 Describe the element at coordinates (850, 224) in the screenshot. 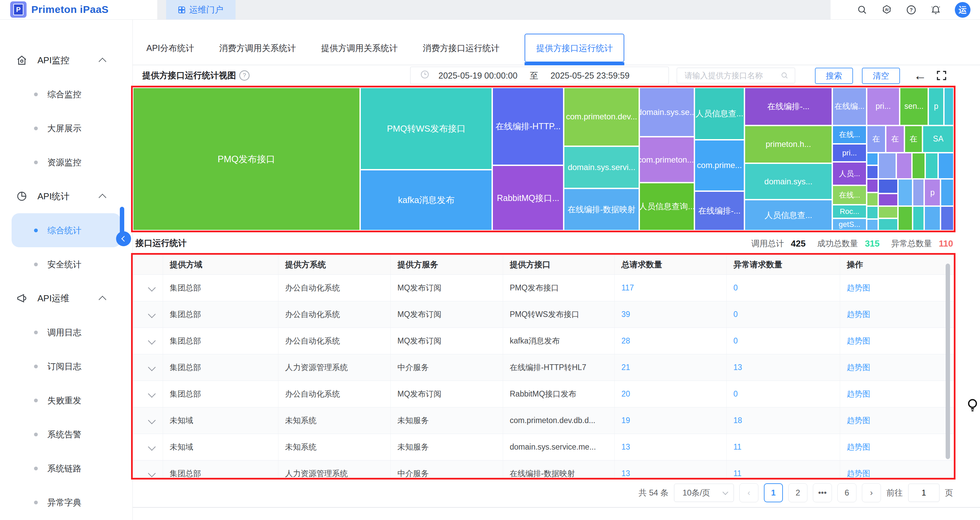

I see `treemap-block-getS...: getS...` at that location.